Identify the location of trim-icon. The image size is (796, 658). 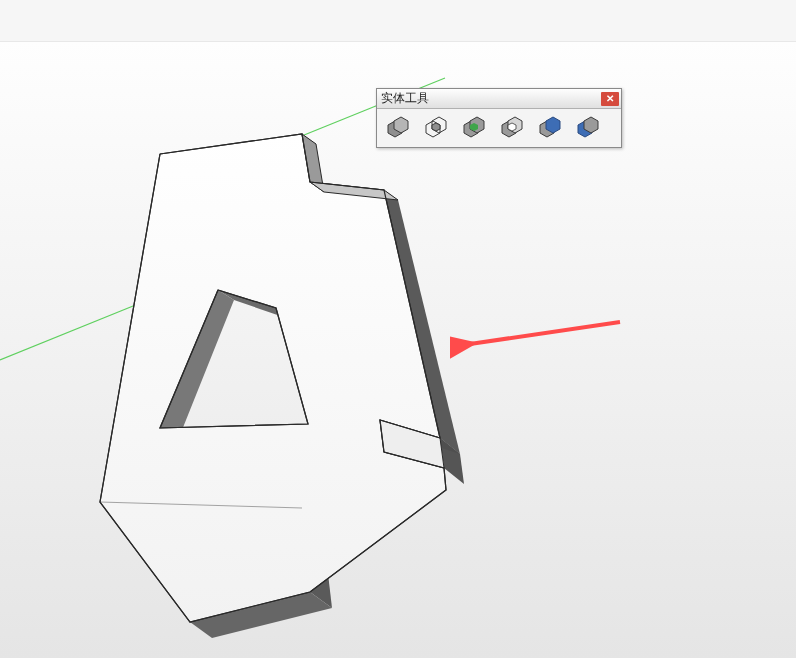
(550, 127).